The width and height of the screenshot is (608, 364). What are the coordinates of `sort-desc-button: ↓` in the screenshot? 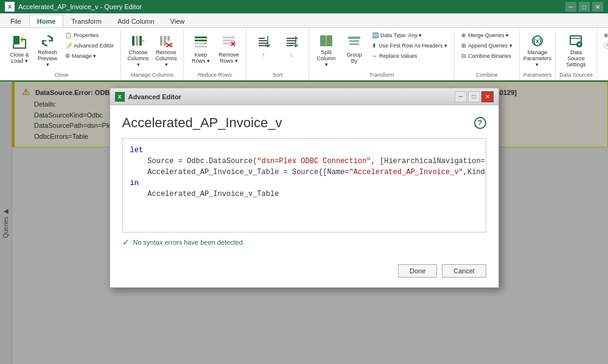 It's located at (292, 51).